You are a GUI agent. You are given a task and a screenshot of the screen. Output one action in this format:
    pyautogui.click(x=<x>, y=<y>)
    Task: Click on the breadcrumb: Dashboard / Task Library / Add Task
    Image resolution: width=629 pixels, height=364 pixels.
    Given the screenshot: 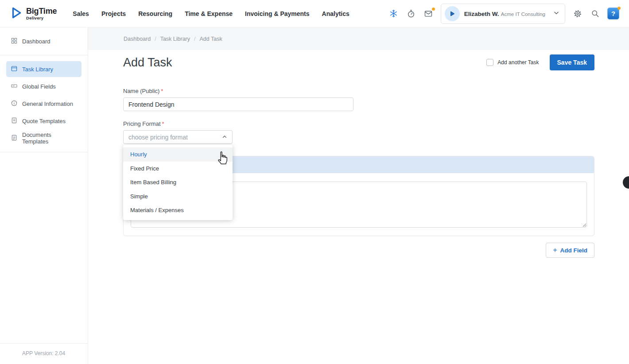 What is the action you would take?
    pyautogui.click(x=359, y=39)
    